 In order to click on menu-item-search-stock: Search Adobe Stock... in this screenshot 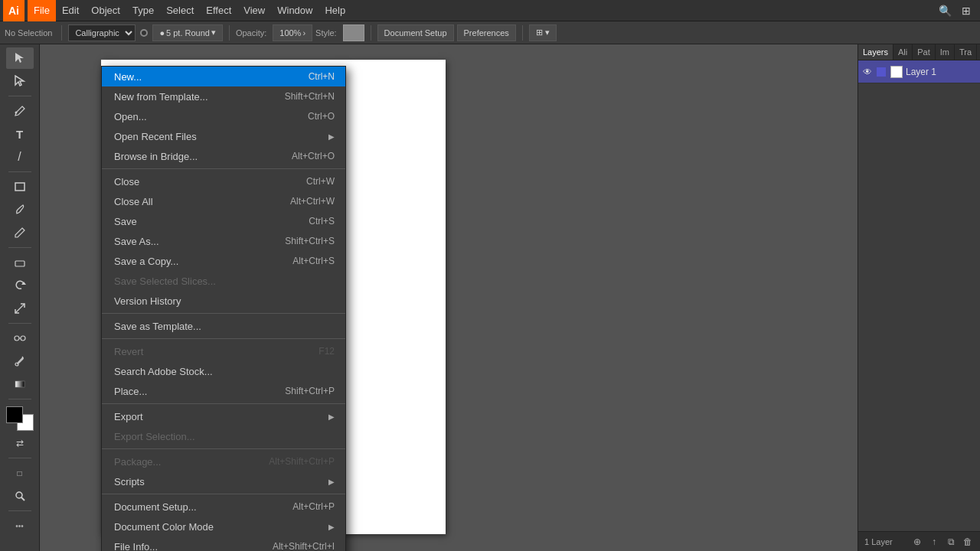, I will do `click(224, 371)`.